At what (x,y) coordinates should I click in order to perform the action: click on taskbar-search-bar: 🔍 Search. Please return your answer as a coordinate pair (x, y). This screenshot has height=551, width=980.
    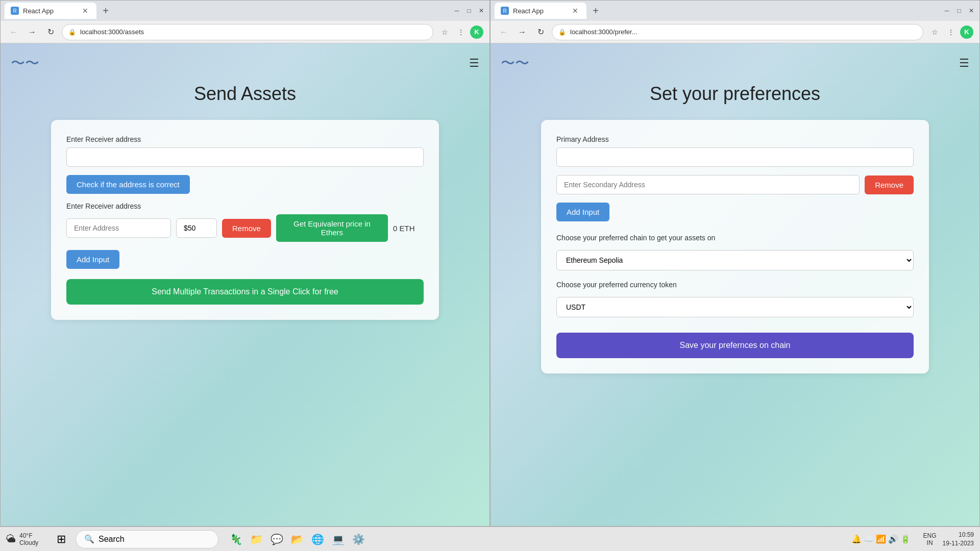
    Looking at the image, I should click on (147, 539).